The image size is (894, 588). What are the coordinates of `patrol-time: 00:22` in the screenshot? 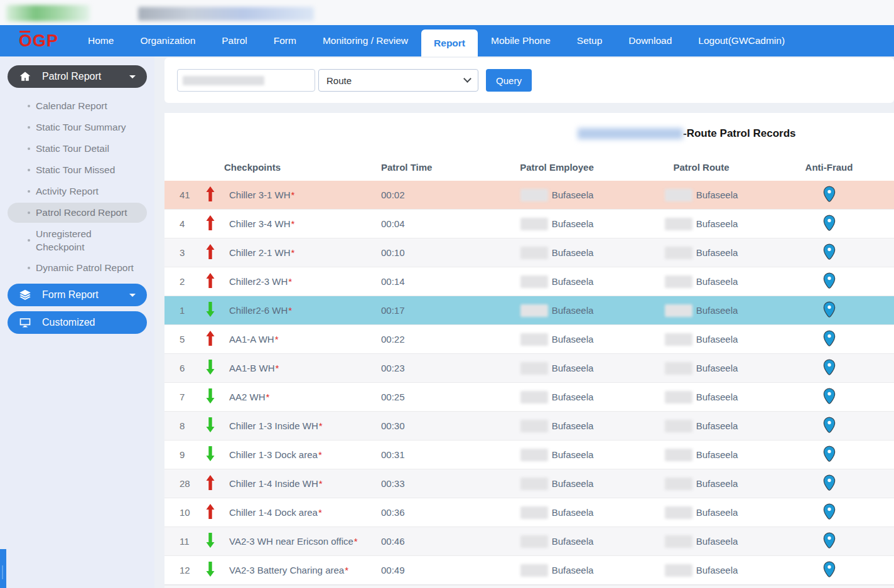 It's located at (428, 339).